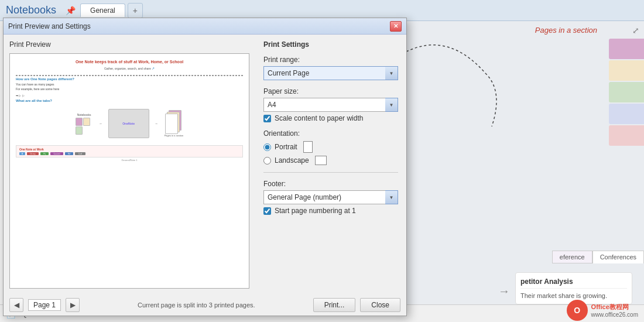 This screenshot has width=644, height=322. Describe the element at coordinates (618, 257) in the screenshot. I see `section-tab-conferences: Conferences` at that location.